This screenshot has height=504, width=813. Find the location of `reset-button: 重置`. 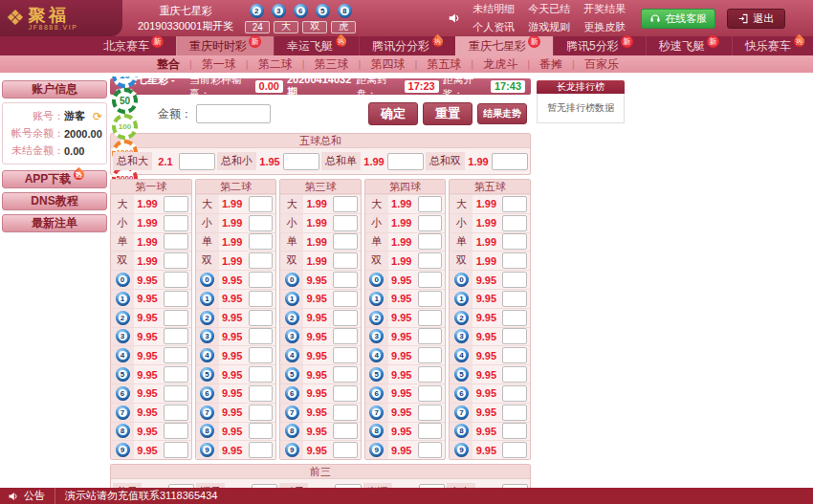

reset-button: 重置 is located at coordinates (448, 114).